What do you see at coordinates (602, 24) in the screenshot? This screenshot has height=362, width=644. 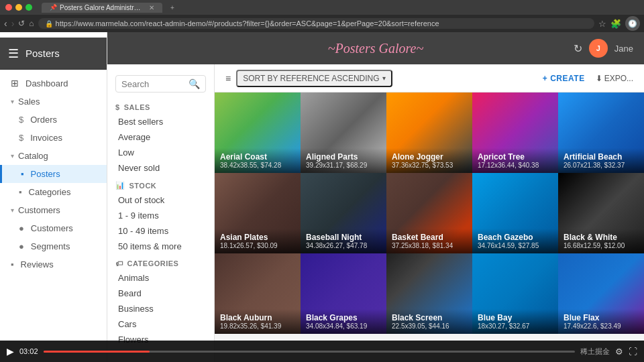 I see `bookmark-icon: ☆` at bounding box center [602, 24].